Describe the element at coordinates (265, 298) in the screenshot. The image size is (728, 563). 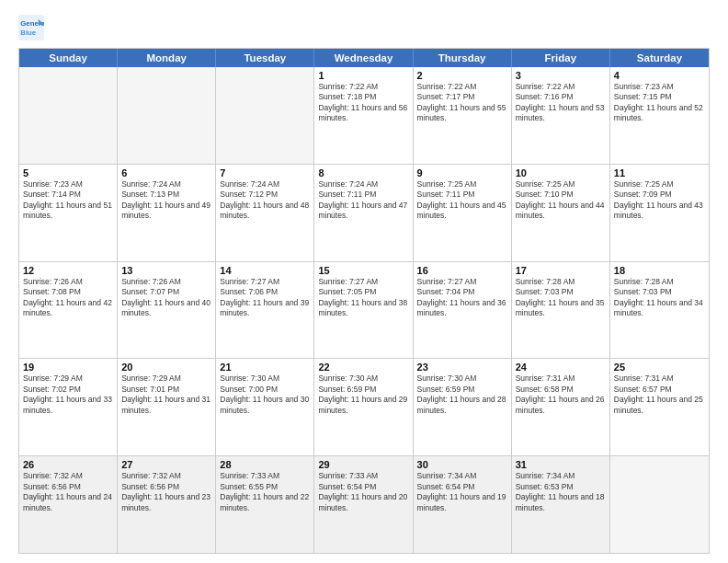
I see `day-info: Sunrise: 7:27 AM Sunset: 7:06 PM Dayligh…` at that location.